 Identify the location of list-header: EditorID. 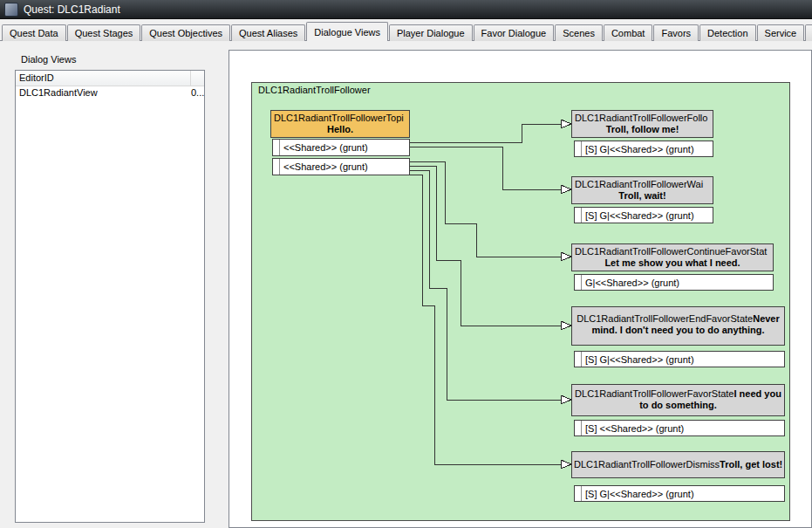
(110, 79).